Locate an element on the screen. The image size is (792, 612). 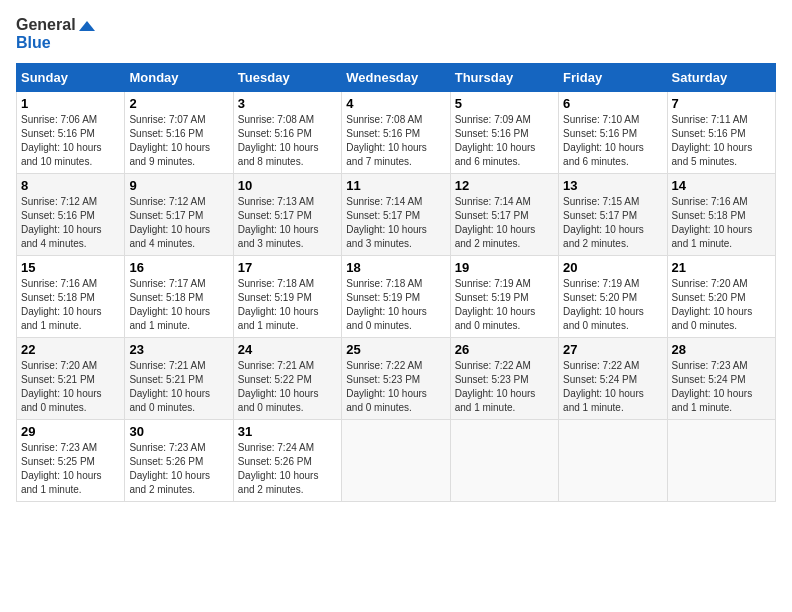
weekday-header-thursday: Thursday is located at coordinates (504, 78).